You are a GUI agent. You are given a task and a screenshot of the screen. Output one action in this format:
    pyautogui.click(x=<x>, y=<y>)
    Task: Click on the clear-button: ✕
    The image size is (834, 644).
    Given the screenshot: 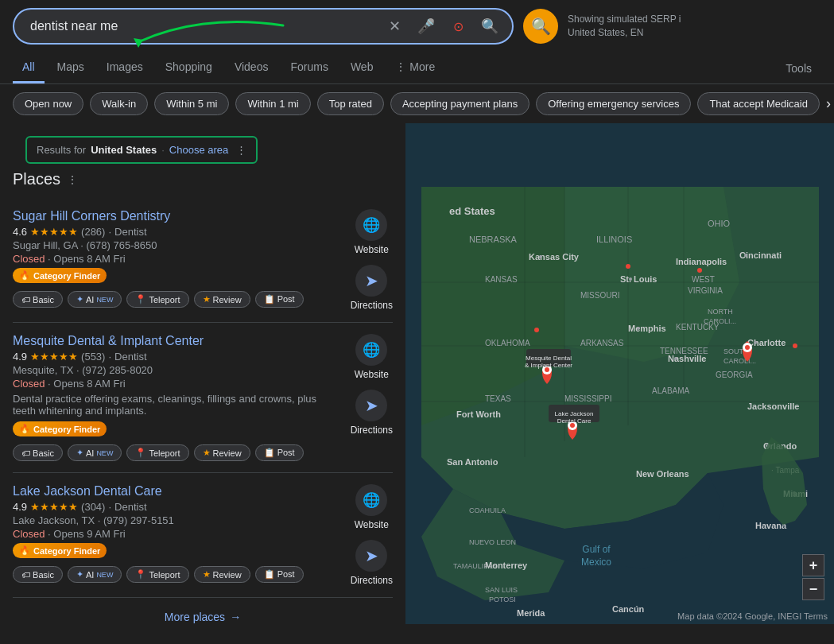 What is the action you would take?
    pyautogui.click(x=394, y=26)
    